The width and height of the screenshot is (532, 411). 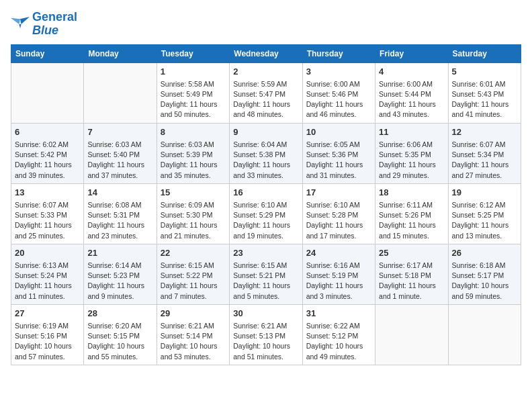 What do you see at coordinates (266, 54) in the screenshot?
I see `weekday-header-row: SundayMondayTuesdayWednesdayThursdayFrid…` at bounding box center [266, 54].